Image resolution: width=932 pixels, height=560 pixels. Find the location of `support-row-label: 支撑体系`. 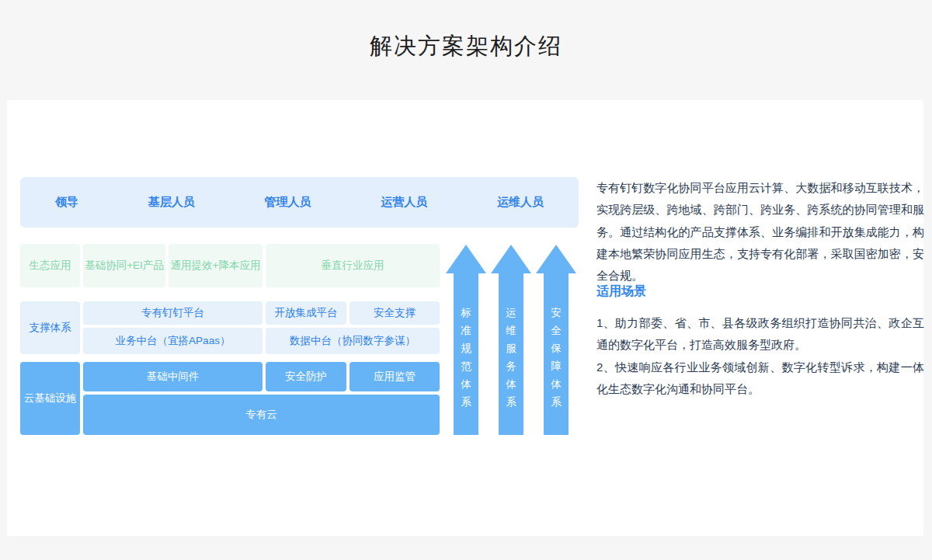

support-row-label: 支撑体系 is located at coordinates (50, 328).